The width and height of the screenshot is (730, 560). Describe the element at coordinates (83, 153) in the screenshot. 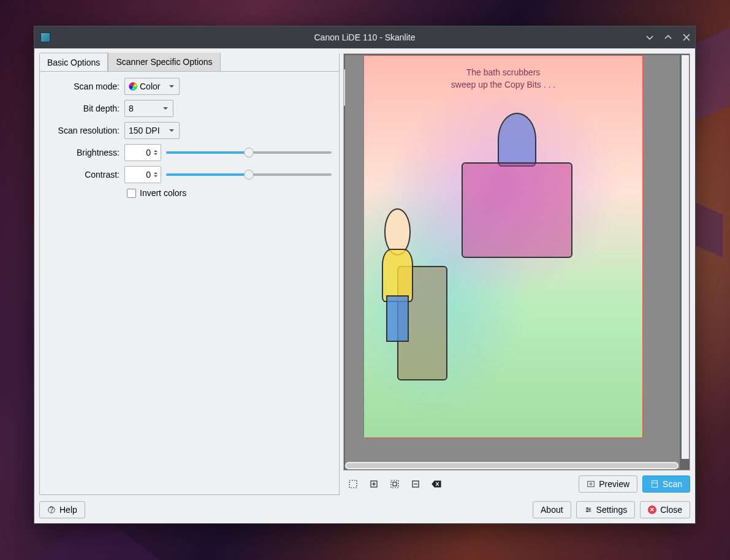

I see `brightness-label: Brightness:` at that location.